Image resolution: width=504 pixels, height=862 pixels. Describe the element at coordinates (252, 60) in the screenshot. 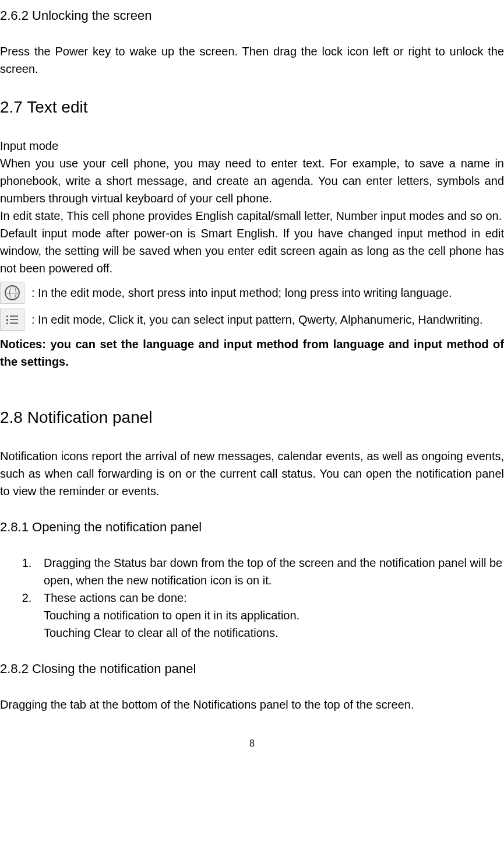

I see `paragraph-2-6-2: Press the Power key to wake up the scree…` at that location.